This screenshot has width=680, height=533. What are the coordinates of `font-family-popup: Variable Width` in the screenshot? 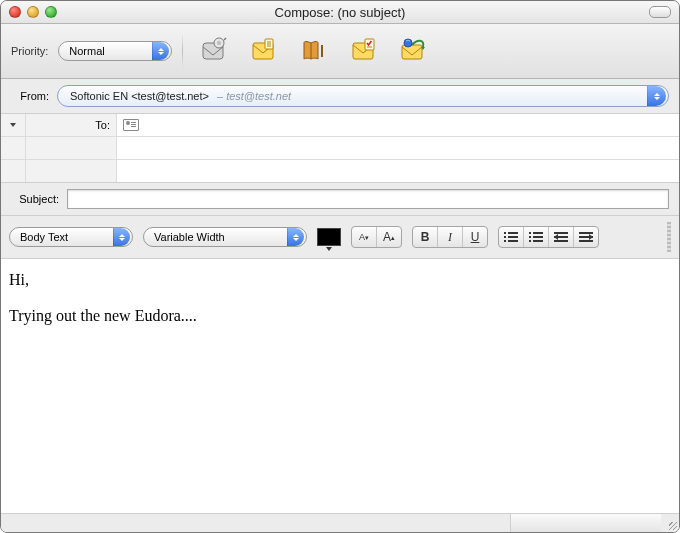 It's located at (225, 237).